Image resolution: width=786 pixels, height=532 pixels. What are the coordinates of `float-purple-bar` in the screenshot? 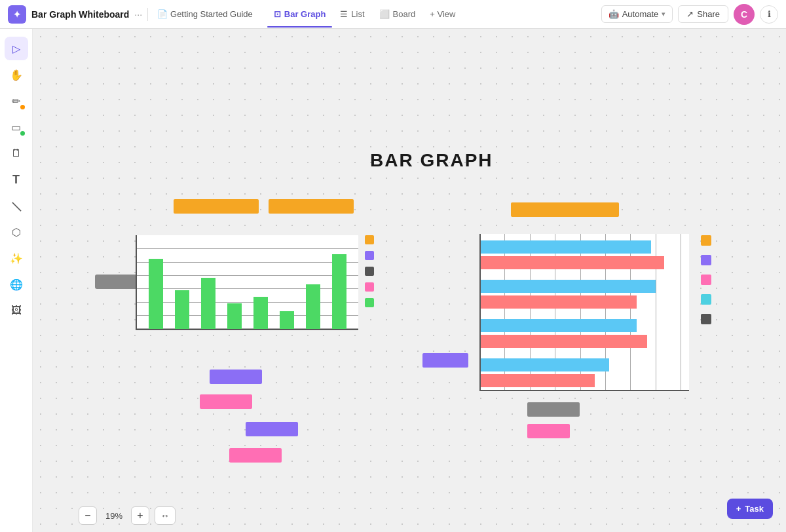 It's located at (272, 429).